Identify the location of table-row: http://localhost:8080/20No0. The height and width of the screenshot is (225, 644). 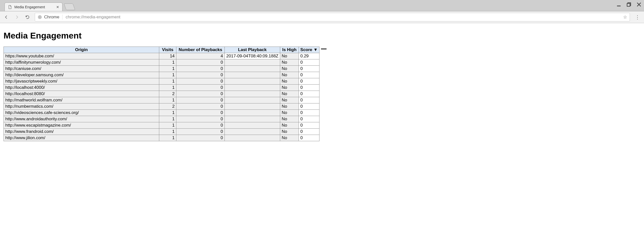
(162, 94).